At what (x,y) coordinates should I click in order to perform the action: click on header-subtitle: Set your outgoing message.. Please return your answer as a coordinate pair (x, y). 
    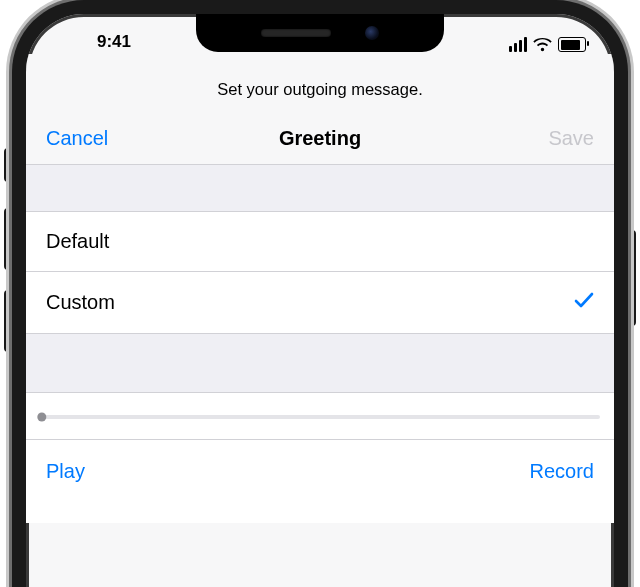
    Looking at the image, I should click on (320, 86).